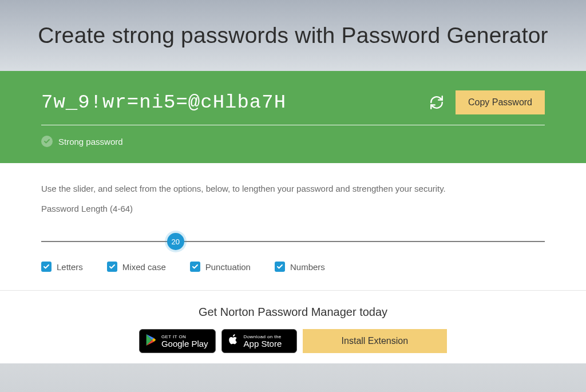 This screenshot has height=392, width=586. I want to click on check-circle-icon, so click(47, 141).